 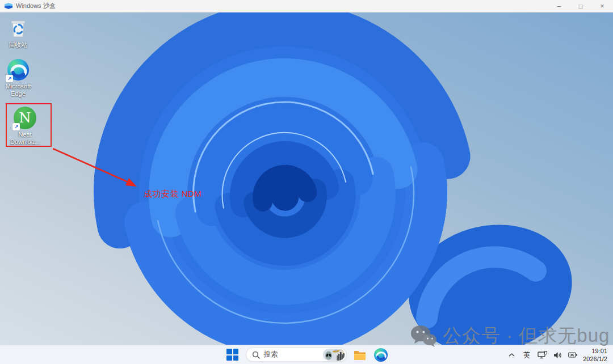 I want to click on minimize-button: –, so click(x=559, y=6).